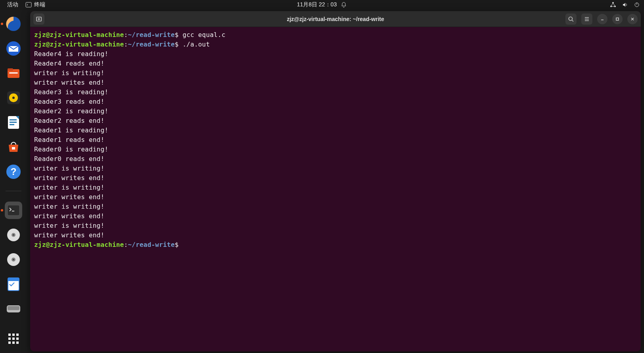 This screenshot has width=644, height=353. What do you see at coordinates (335, 35) in the screenshot?
I see `prompt-line: zjz@zjz-virtual-machine:~/read-write$ gc…` at bounding box center [335, 35].